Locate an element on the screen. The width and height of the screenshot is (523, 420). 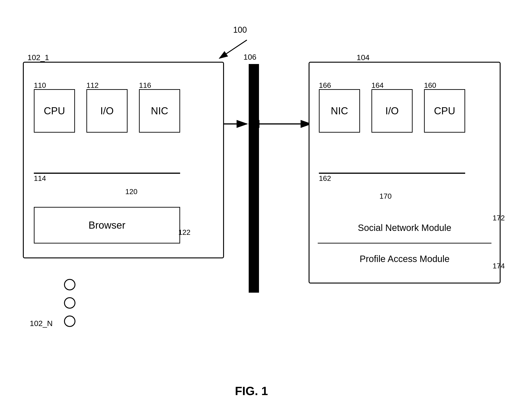
left-nic-box: NIC is located at coordinates (160, 111).